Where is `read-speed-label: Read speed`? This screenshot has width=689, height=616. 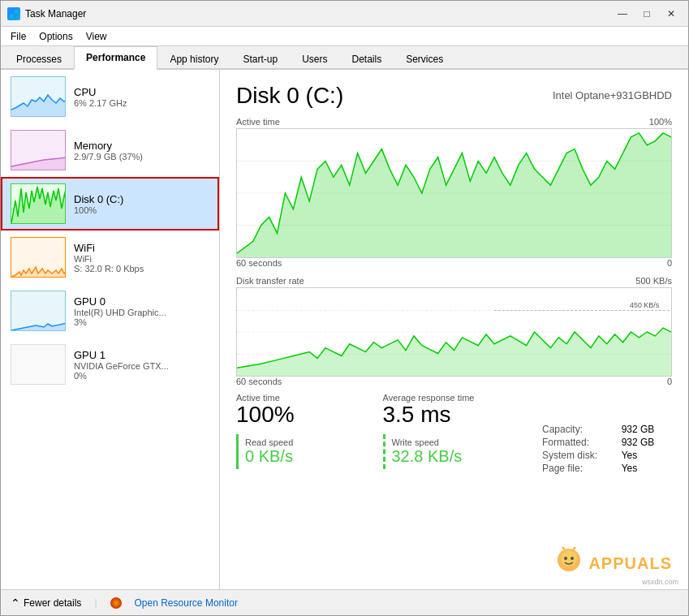
read-speed-label: Read speed is located at coordinates (306, 442).